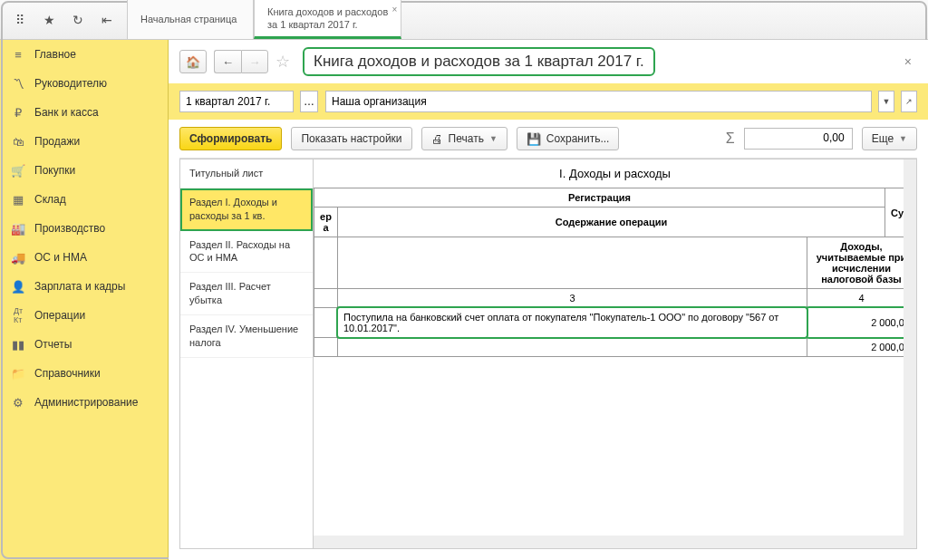  Describe the element at coordinates (51, 199) in the screenshot. I see `sidebar-item-label: Склад` at that location.